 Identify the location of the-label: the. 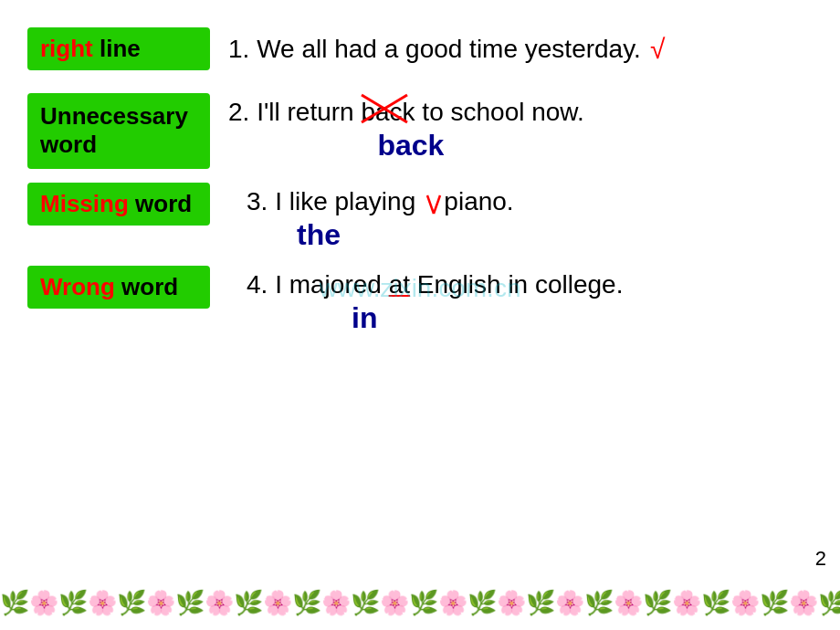
(319, 235).